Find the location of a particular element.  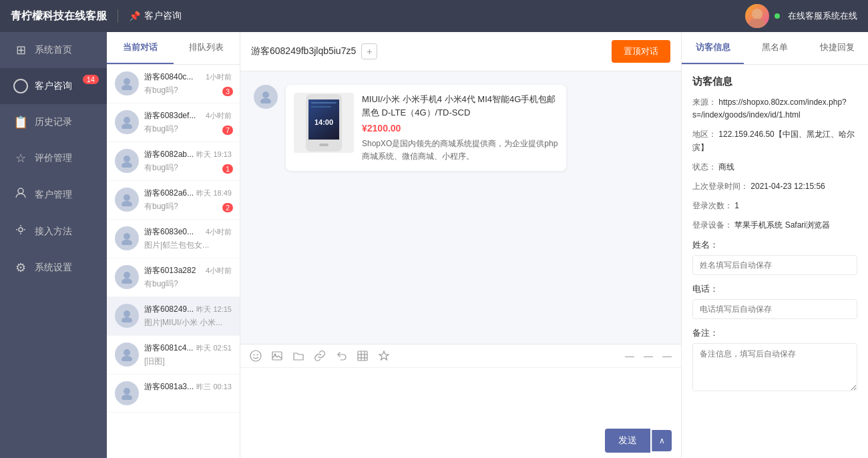

chat-msg: 图片|郁兰包包女... is located at coordinates (188, 246).